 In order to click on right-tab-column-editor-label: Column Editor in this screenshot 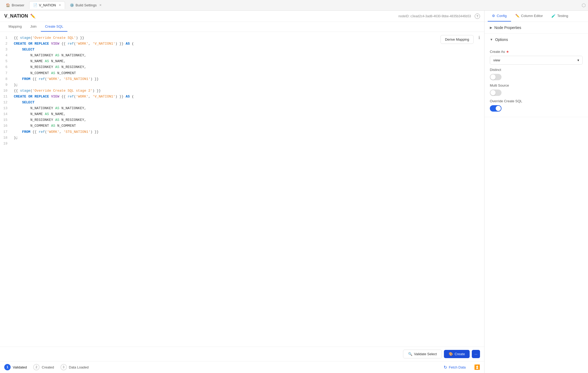, I will do `click(532, 16)`.